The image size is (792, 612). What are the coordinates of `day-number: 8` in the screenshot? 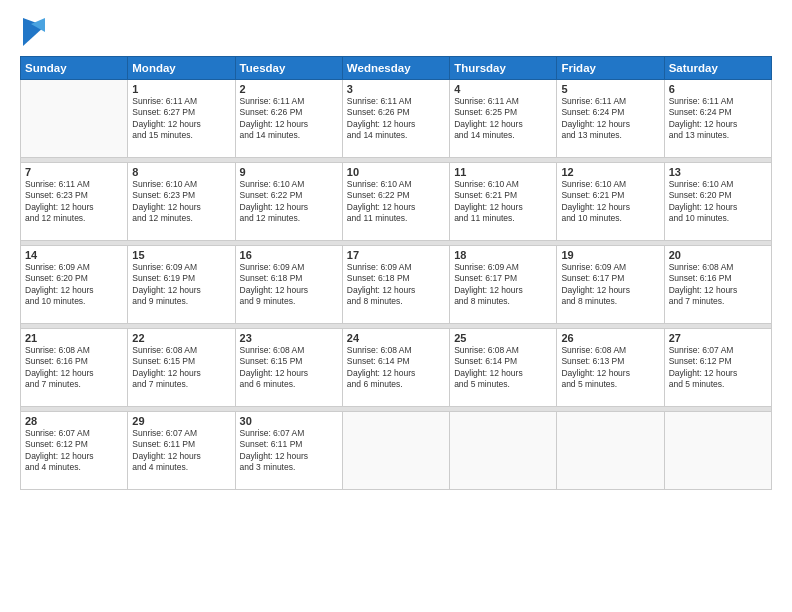 It's located at (181, 172).